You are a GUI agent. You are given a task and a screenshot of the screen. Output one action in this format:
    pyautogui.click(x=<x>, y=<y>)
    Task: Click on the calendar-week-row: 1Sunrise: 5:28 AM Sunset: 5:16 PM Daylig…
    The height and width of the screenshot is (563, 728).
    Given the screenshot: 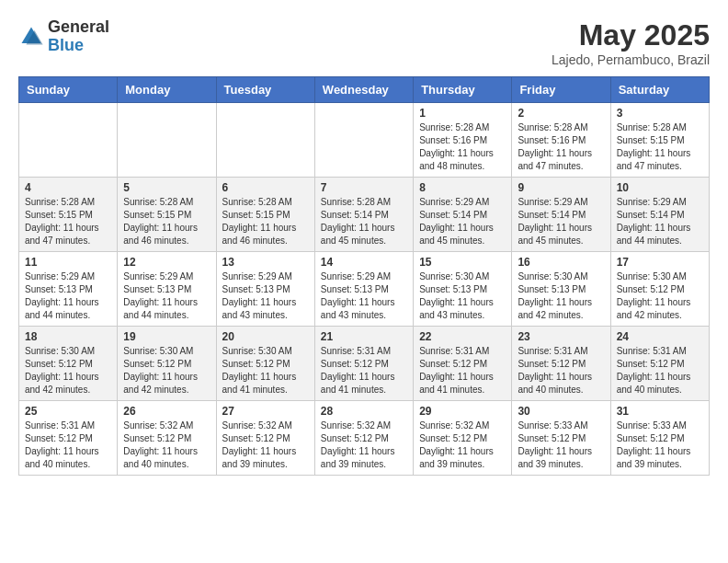 What is the action you would take?
    pyautogui.click(x=364, y=140)
    